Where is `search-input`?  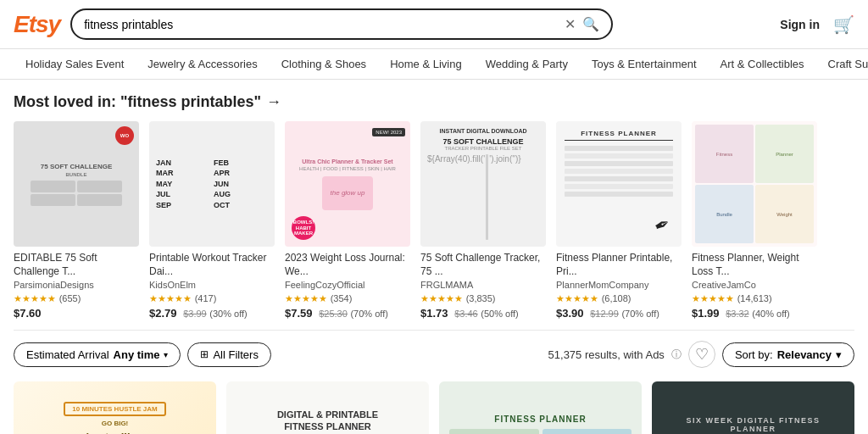
search-input is located at coordinates (320, 25).